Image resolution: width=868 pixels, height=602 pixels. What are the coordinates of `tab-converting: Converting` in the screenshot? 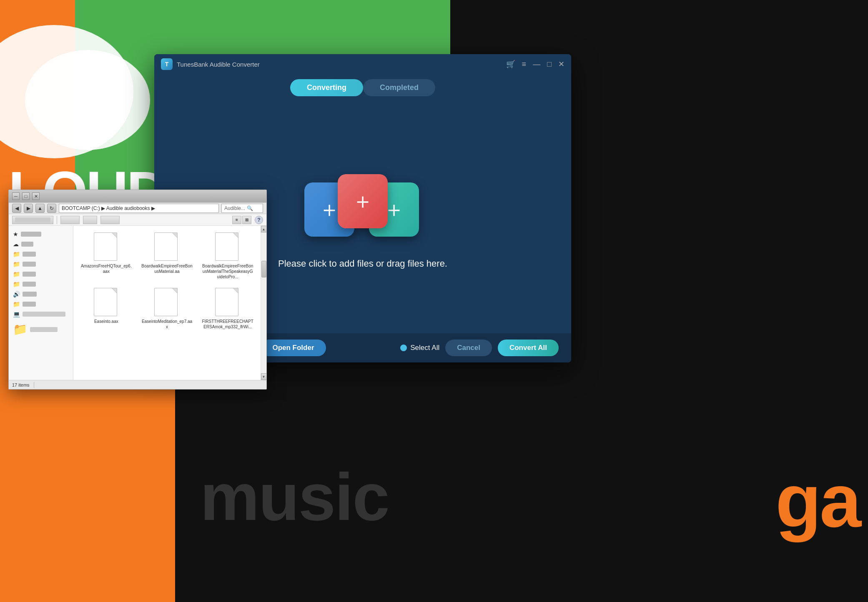 It's located at (327, 87).